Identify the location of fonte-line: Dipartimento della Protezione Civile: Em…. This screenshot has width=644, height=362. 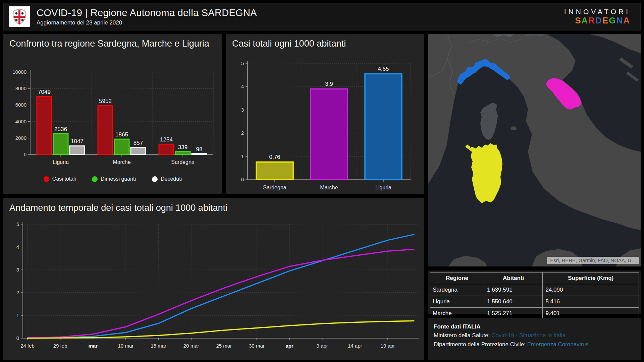
(534, 345).